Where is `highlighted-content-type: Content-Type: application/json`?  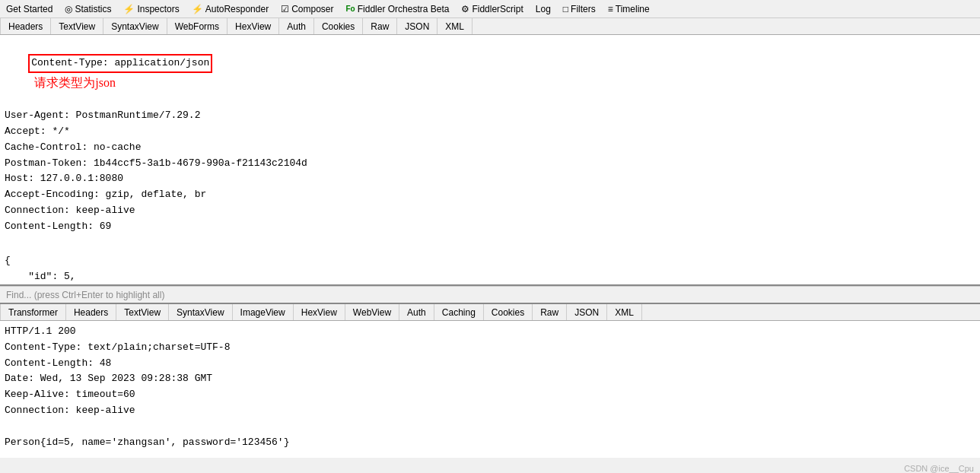
highlighted-content-type: Content-Type: application/json is located at coordinates (120, 64).